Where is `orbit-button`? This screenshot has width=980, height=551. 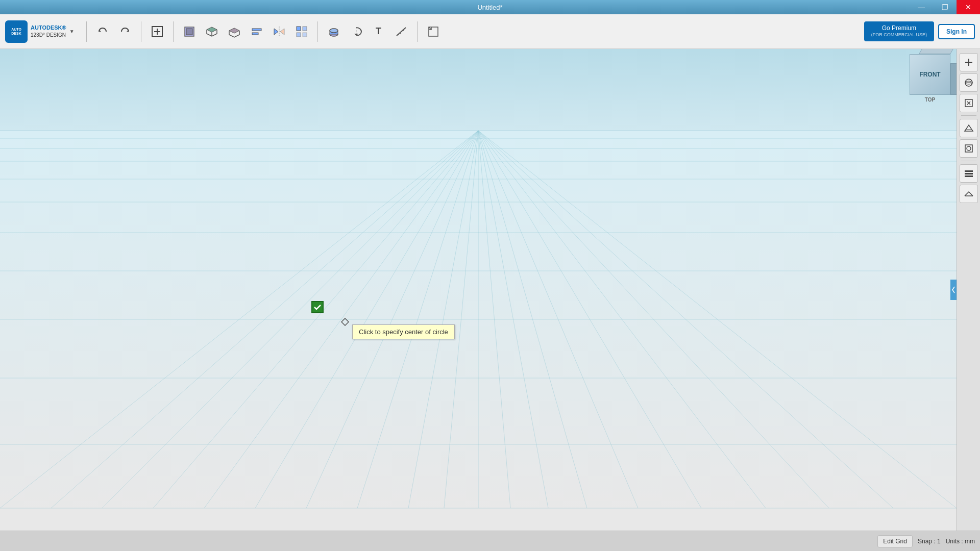 orbit-button is located at coordinates (969, 83).